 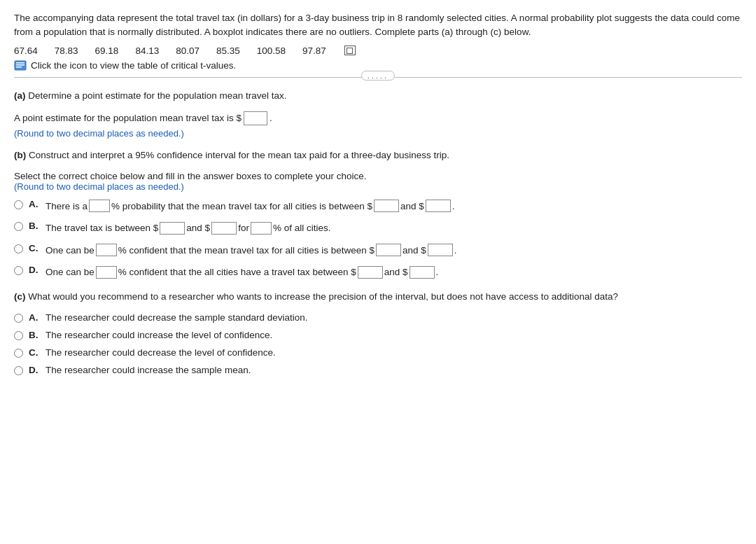 What do you see at coordinates (251, 251) in the screenshot?
I see `part-b-option-c-text: One can be % confident that the mean tra…` at bounding box center [251, 251].